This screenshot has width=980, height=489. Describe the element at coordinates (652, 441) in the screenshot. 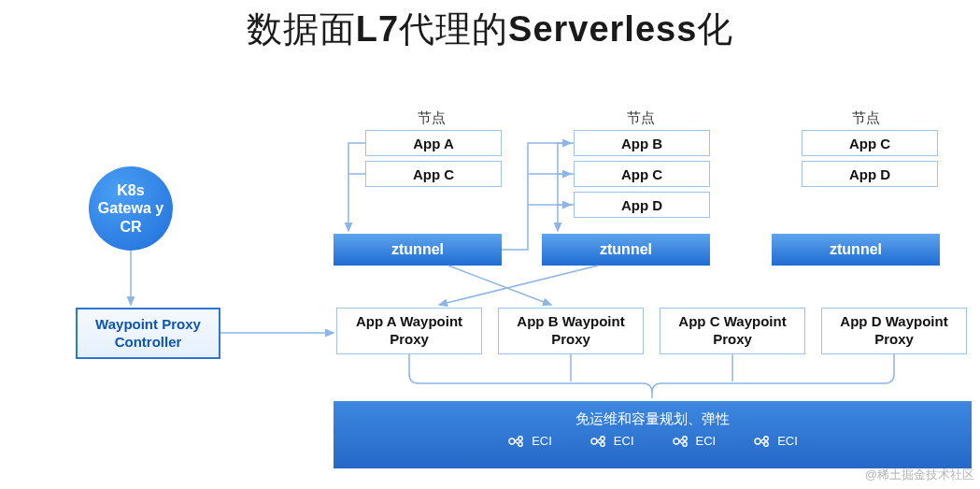

I see `eci-row: ECI ECI ECI ECI` at that location.